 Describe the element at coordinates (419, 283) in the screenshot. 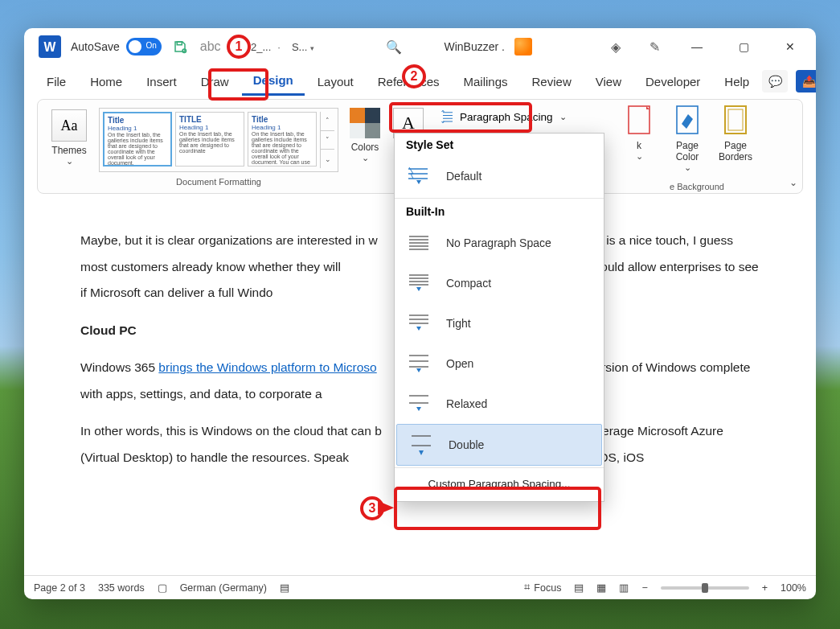

I see `spacing-compact-icon` at that location.